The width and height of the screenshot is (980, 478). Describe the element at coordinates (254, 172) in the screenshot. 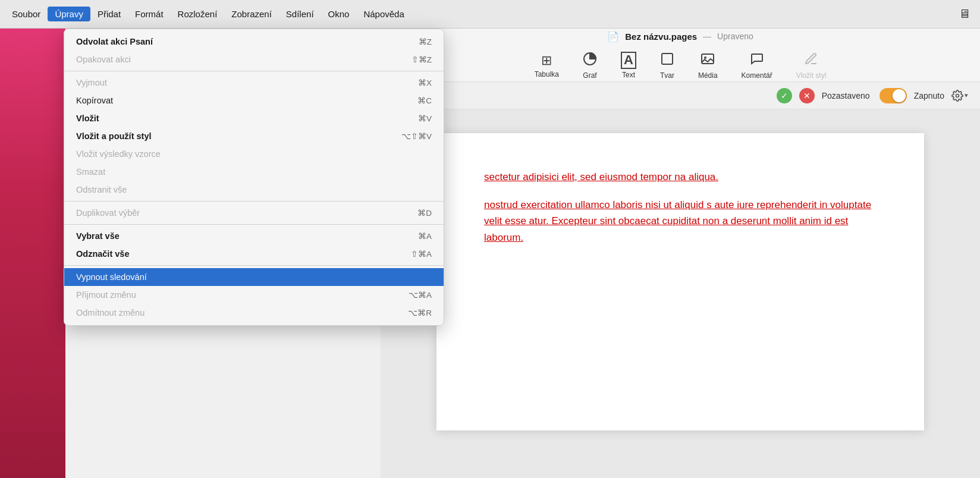

I see `menu-item-delete: Smazat` at that location.